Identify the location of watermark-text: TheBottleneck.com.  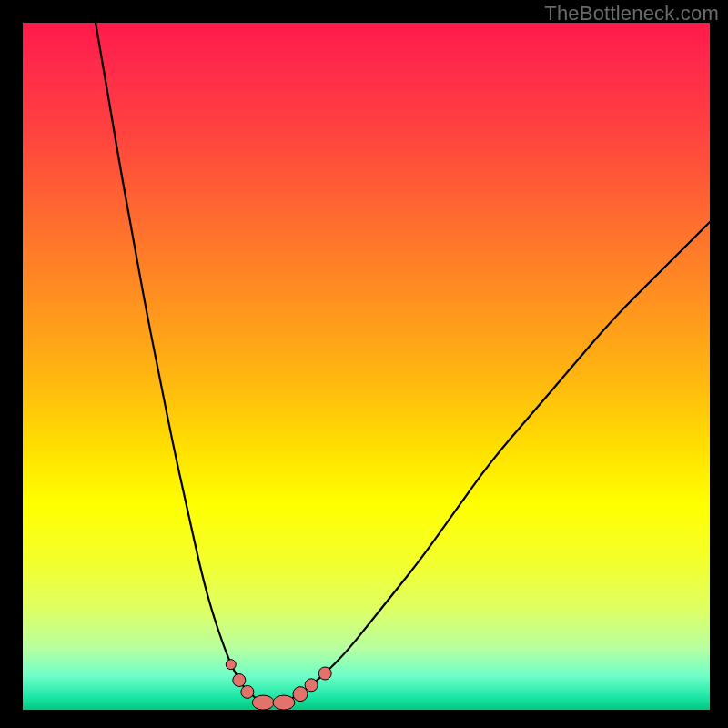
(632, 14).